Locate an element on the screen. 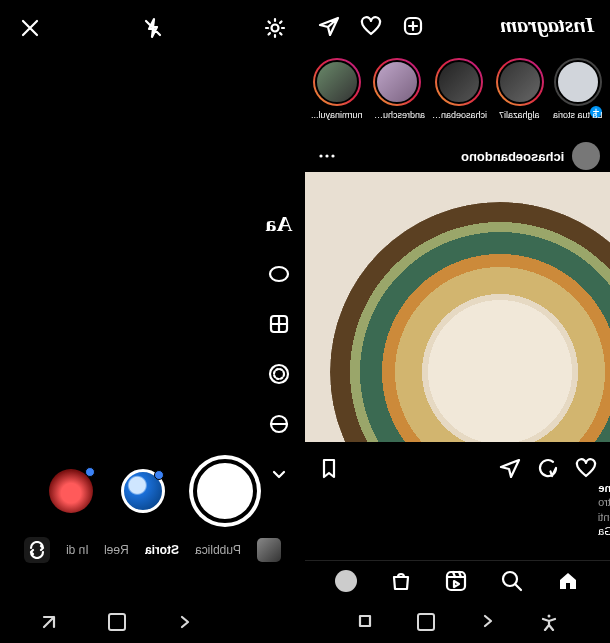  story-item: nurminayul... is located at coordinates (337, 89).